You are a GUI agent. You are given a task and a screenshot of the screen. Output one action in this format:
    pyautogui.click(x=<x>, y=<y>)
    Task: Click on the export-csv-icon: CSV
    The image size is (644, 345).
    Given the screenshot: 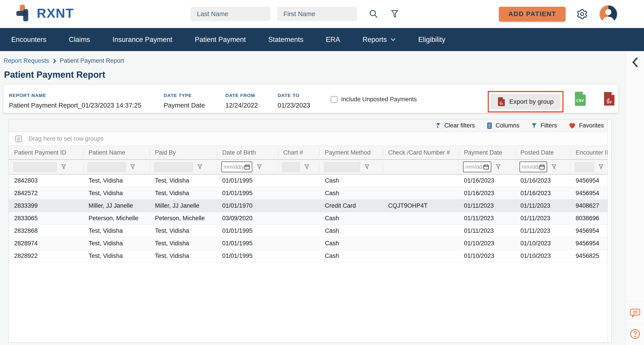 What is the action you would take?
    pyautogui.click(x=580, y=99)
    